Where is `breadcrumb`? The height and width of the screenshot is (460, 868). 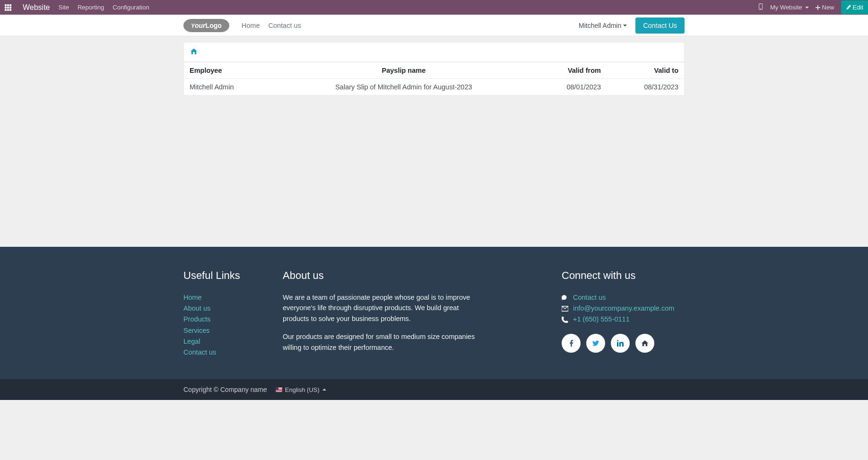 breadcrumb is located at coordinates (434, 52).